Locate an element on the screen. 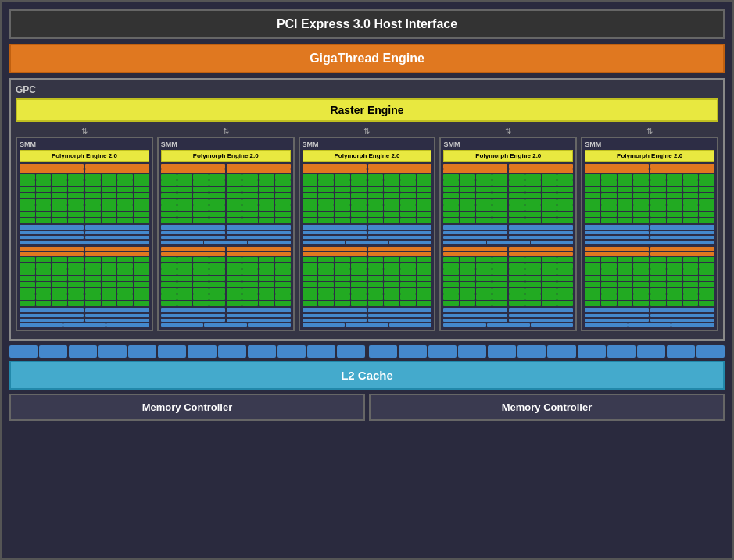 Image resolution: width=734 pixels, height=560 pixels. memory-ctrl-row: Memory Controller Memory Controller is located at coordinates (367, 408).